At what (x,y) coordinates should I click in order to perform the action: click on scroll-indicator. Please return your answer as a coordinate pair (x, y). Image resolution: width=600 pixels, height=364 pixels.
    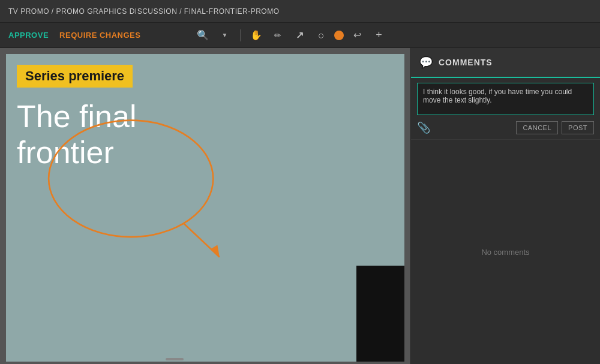
    Looking at the image, I should click on (175, 359).